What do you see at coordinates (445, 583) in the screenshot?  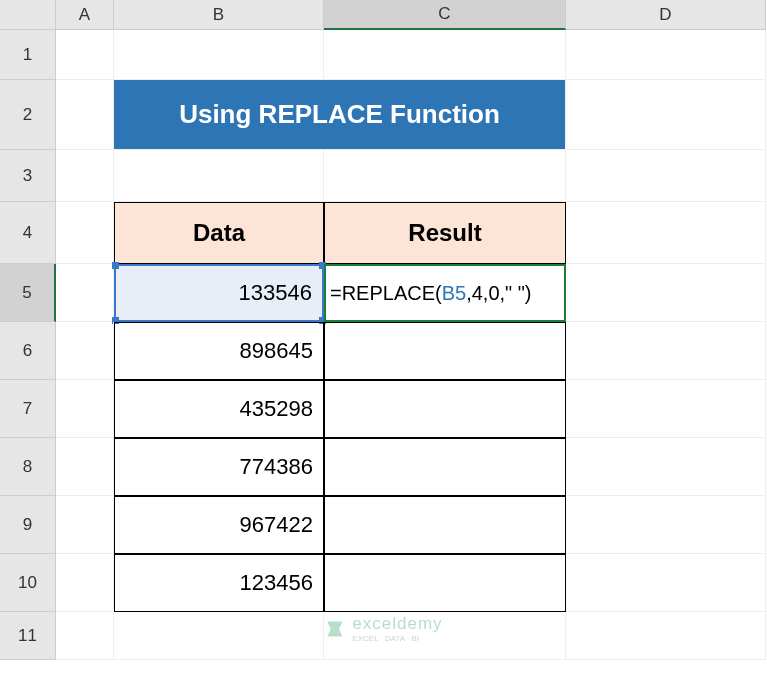 I see `result-cell-c10` at bounding box center [445, 583].